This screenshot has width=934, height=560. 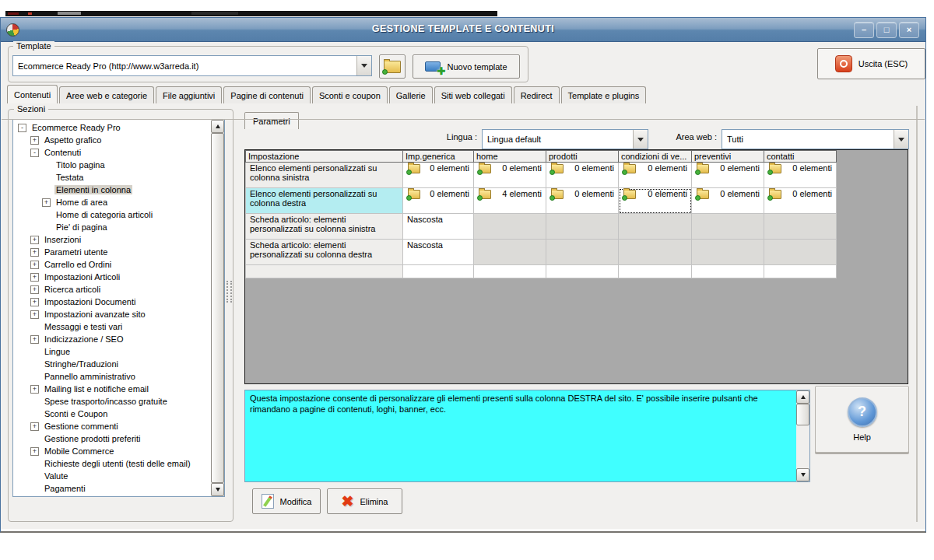 I want to click on help-button: ? Help, so click(x=862, y=419).